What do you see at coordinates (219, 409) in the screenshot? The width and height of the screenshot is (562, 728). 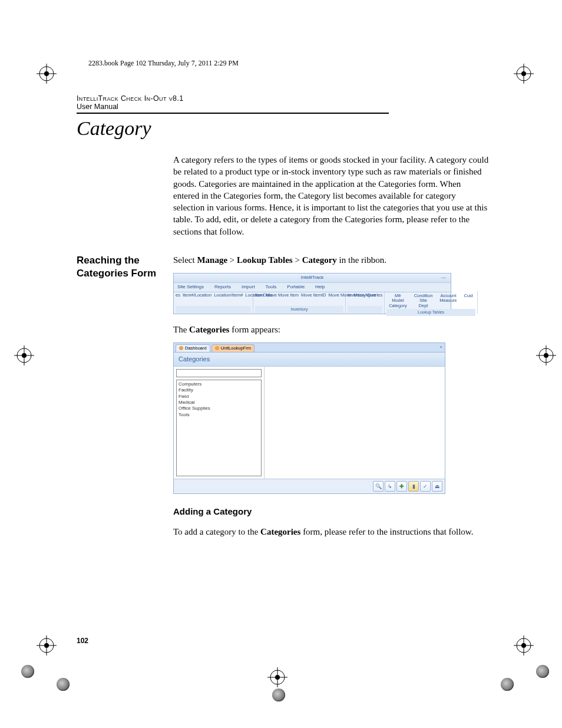 I see `list-item: Office Supplies` at bounding box center [219, 409].